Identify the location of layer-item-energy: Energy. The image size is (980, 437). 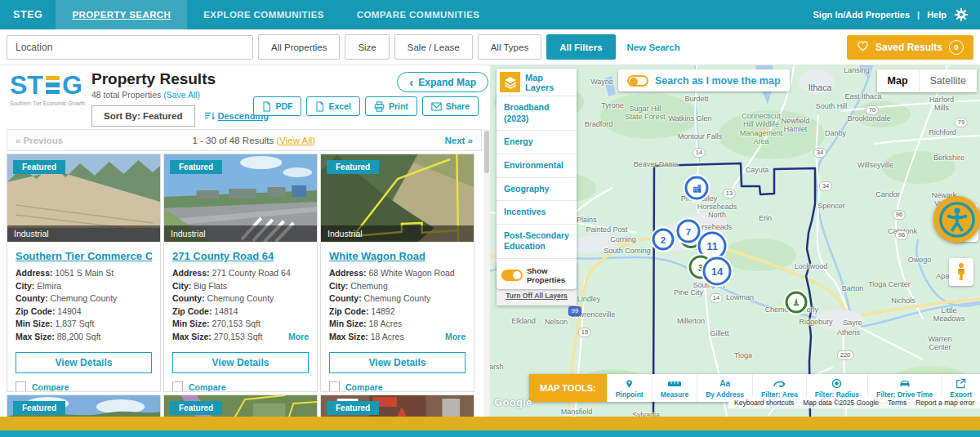
(537, 142).